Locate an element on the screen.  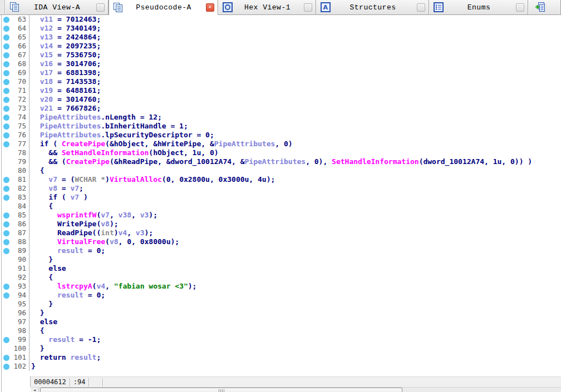
code-text: v20 = 3014760; is located at coordinates (65, 100).